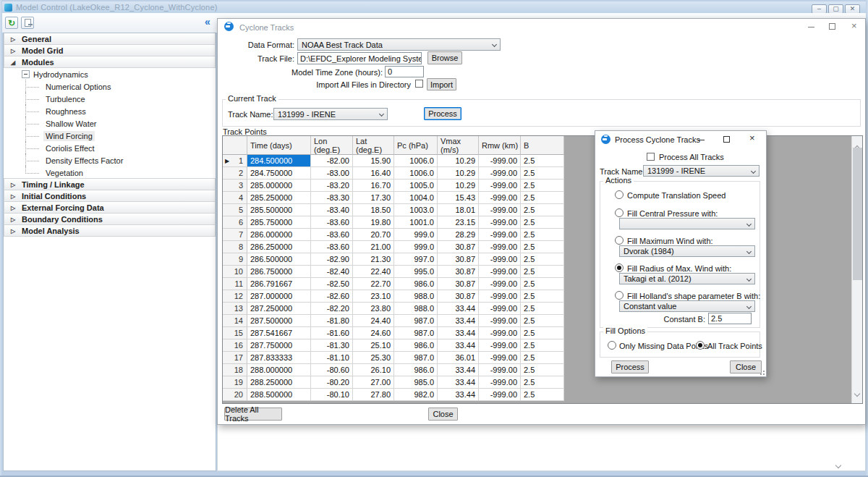  Describe the element at coordinates (279, 161) in the screenshot. I see `table-cell: 284.500000` at that location.